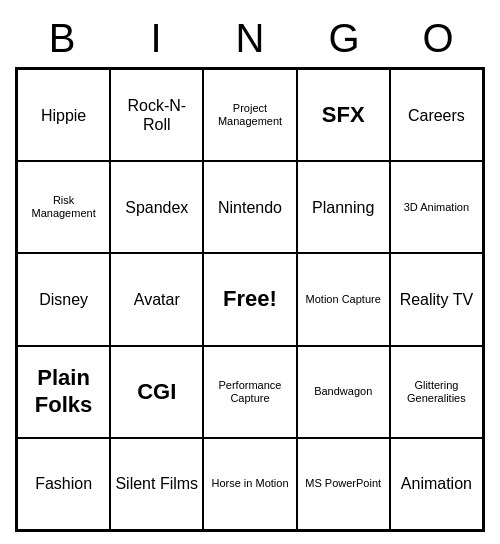 Image resolution: width=500 pixels, height=544 pixels. What do you see at coordinates (64, 484) in the screenshot?
I see `bingo-cell-20: Fashion` at bounding box center [64, 484].